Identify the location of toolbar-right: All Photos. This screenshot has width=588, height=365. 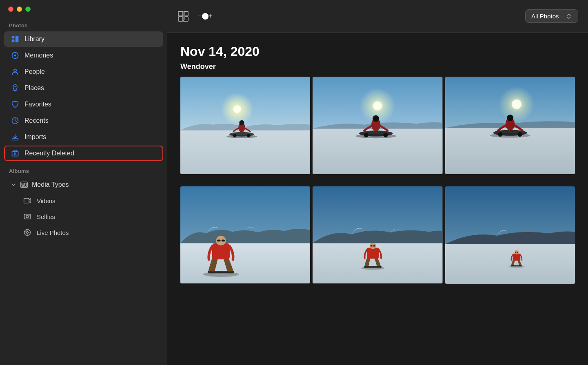
(552, 16).